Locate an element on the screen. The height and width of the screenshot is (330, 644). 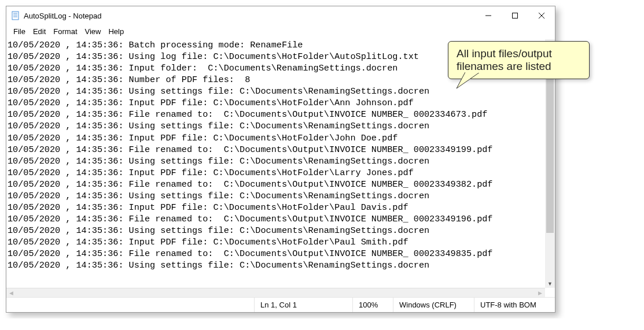
titlebar: AutoSplitLog - Notepad is located at coordinates (281, 16).